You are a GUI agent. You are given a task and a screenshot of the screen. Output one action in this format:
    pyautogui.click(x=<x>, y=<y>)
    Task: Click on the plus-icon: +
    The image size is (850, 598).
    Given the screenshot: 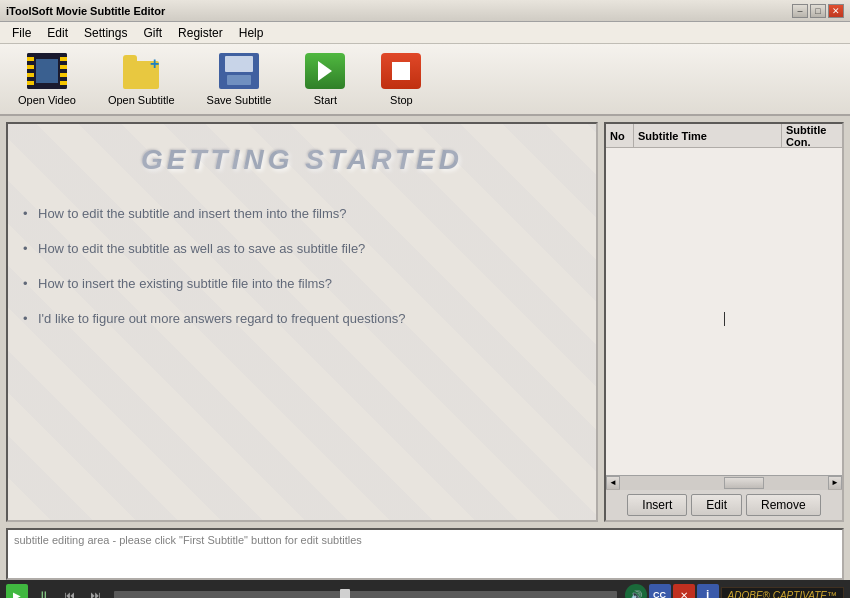 What is the action you would take?
    pyautogui.click(x=154, y=64)
    